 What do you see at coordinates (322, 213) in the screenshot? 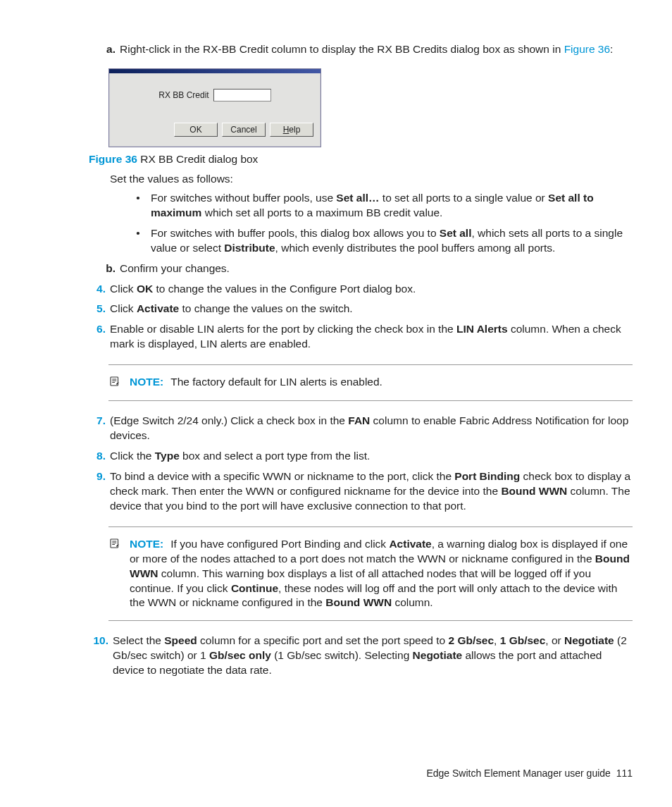
I see `b1-post: which set all ports to a maximum BB cred…` at bounding box center [322, 213].